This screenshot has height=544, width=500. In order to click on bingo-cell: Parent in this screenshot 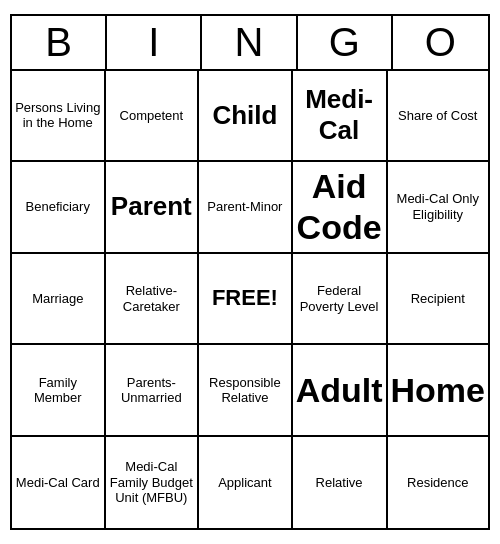, I will do `click(153, 208)`.